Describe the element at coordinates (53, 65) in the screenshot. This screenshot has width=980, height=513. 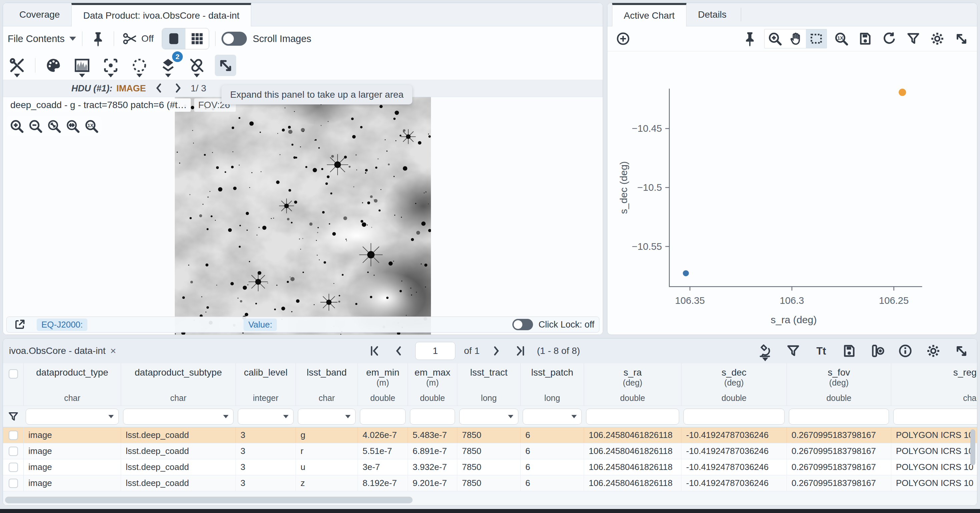
I see `color-palette-button` at that location.